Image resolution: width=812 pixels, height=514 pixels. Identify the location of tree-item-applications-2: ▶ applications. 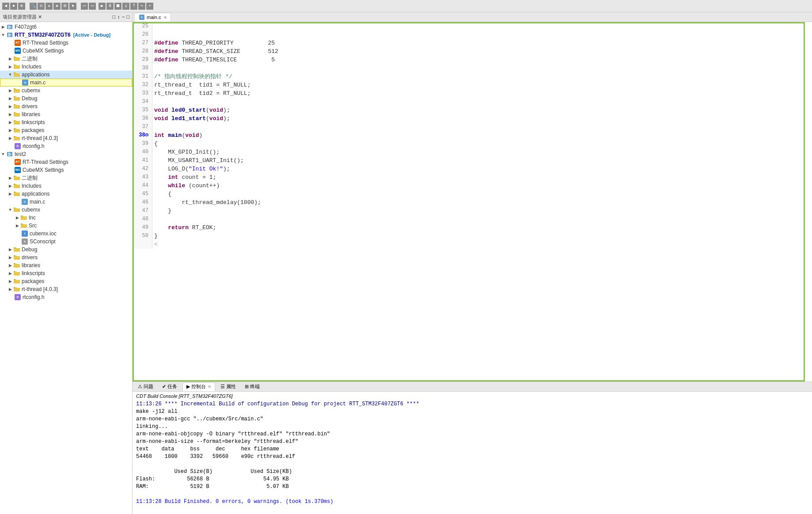
(66, 194).